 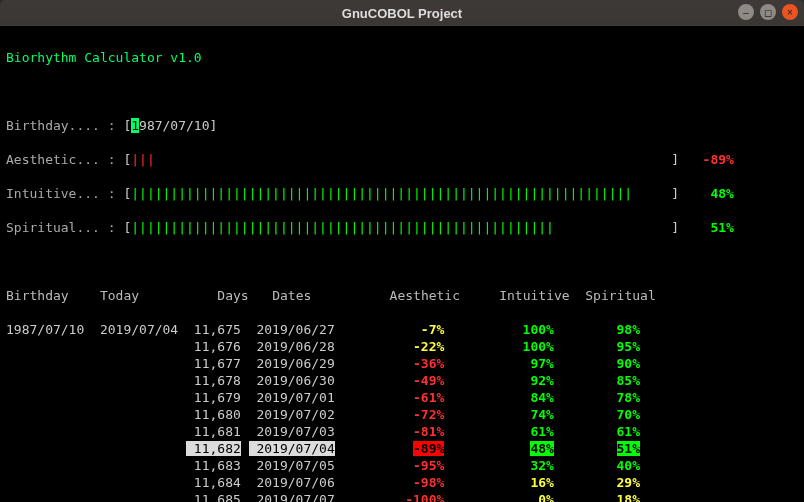 I want to click on spiritual-pct: 51%, so click(x=714, y=228).